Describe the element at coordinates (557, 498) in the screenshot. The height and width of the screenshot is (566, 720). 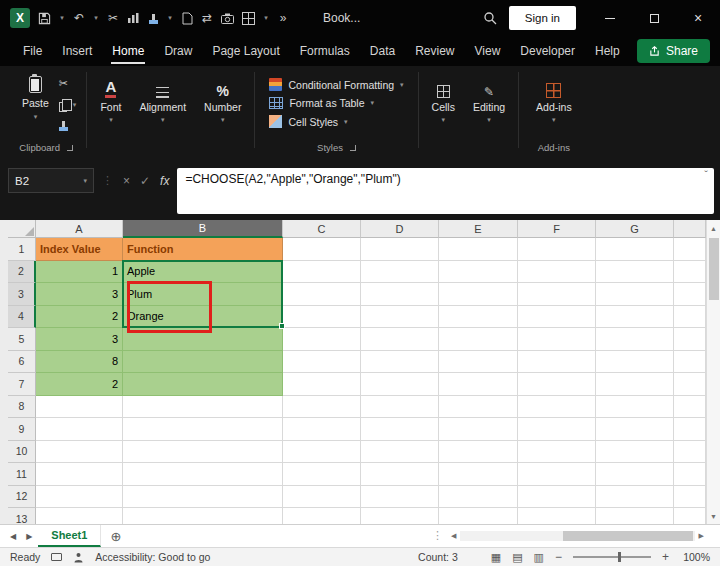
I see `cell-F12` at that location.